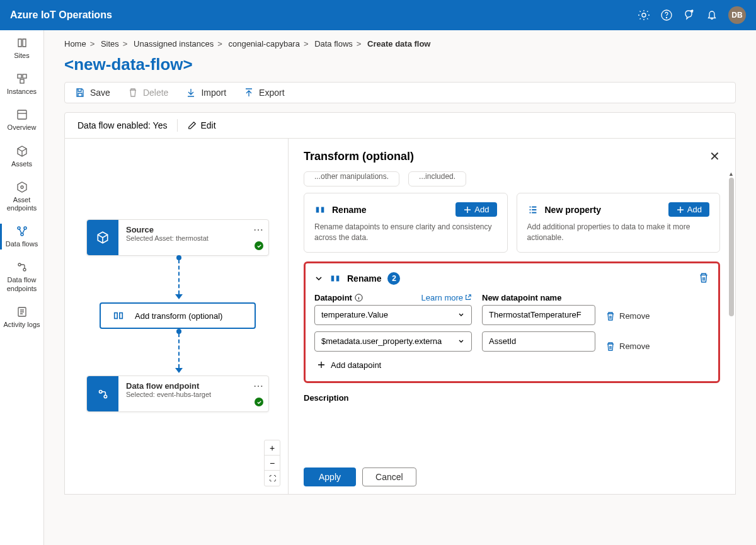 Image resolution: width=756 pixels, height=545 pixels. What do you see at coordinates (202, 125) in the screenshot?
I see `edit-button: Edit` at bounding box center [202, 125].